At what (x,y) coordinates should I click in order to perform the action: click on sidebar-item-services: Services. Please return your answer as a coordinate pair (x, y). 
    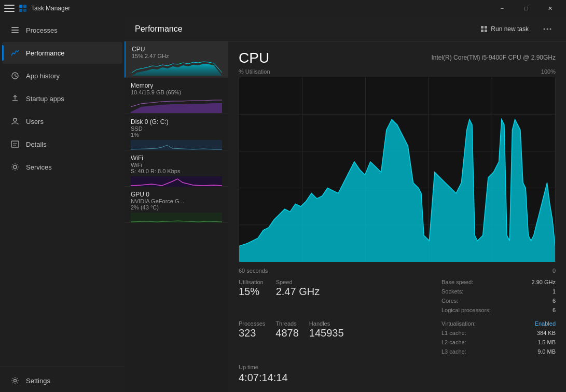
    Looking at the image, I should click on (62, 167).